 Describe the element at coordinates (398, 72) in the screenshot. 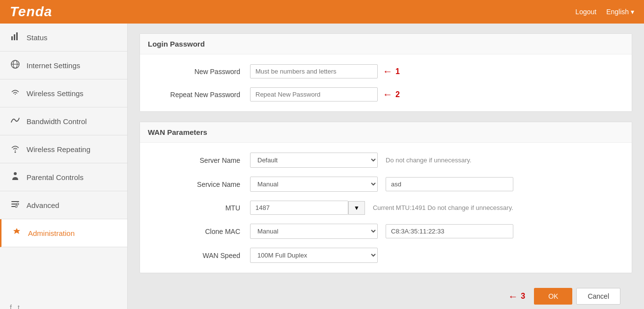

I see `annotation-1-number: 1` at that location.